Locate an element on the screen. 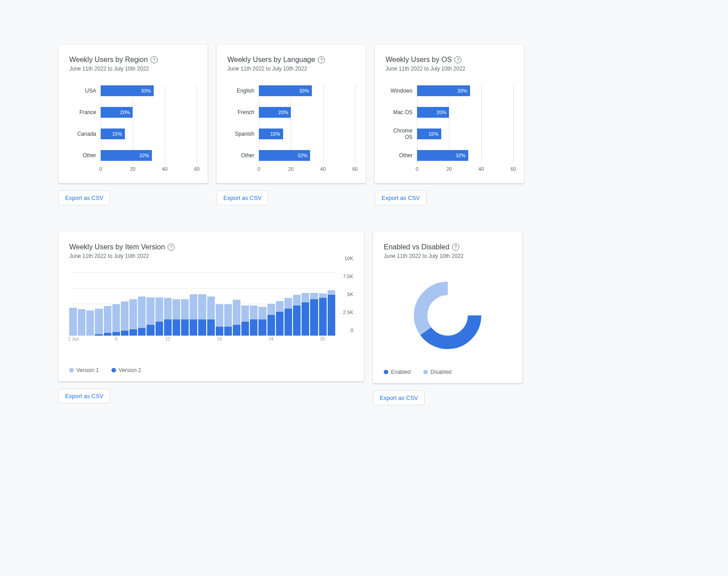  enabled-chart is located at coordinates (448, 315).